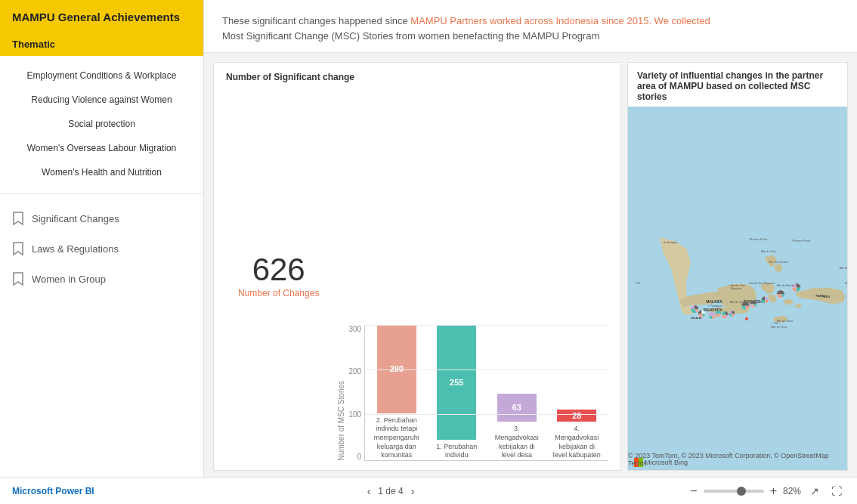 Image resolution: width=857 pixels, height=504 pixels. I want to click on zoom-thumb, so click(741, 491).